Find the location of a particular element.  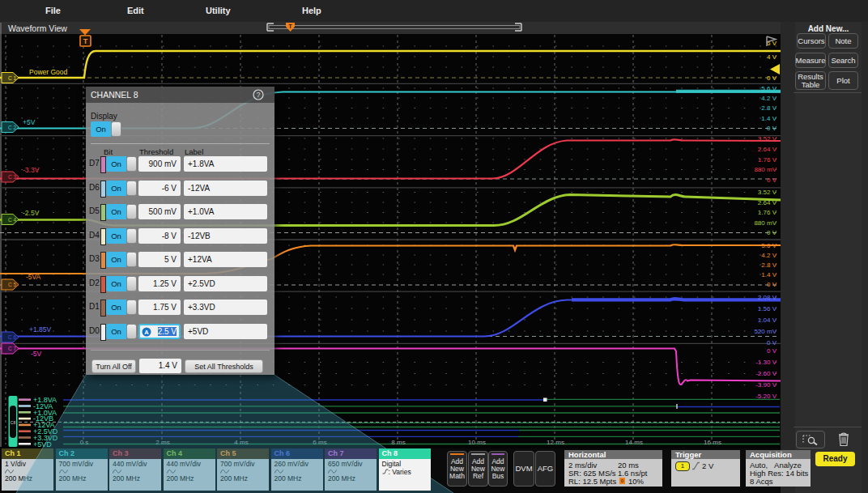

svg-text: 4 V is located at coordinates (772, 57).